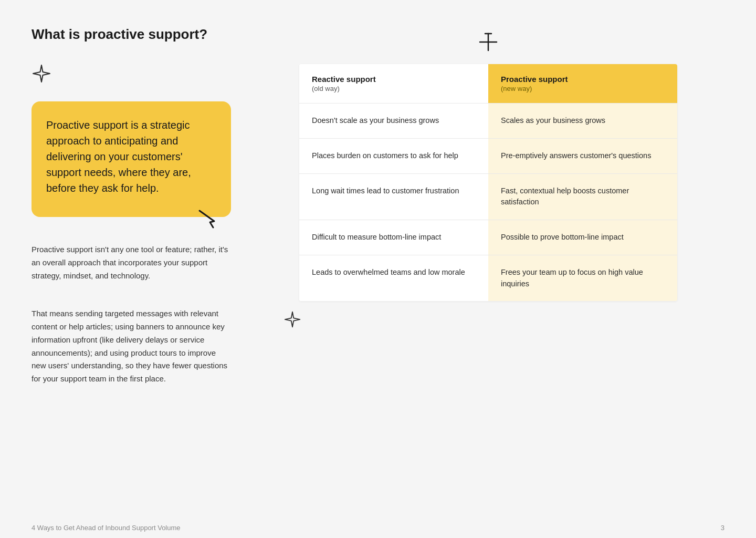  Describe the element at coordinates (488, 121) in the screenshot. I see `table-row: Doesn't scale as your business growsScal…` at that location.